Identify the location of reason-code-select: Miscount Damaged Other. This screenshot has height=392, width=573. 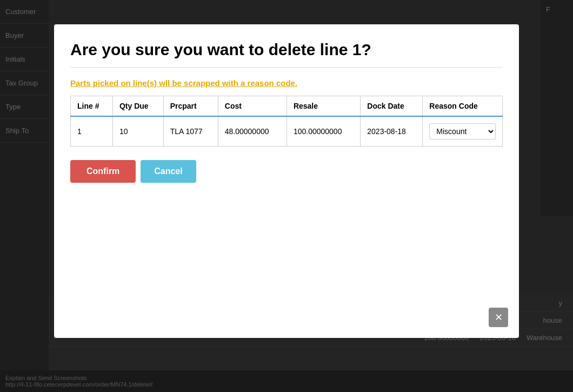
(463, 131).